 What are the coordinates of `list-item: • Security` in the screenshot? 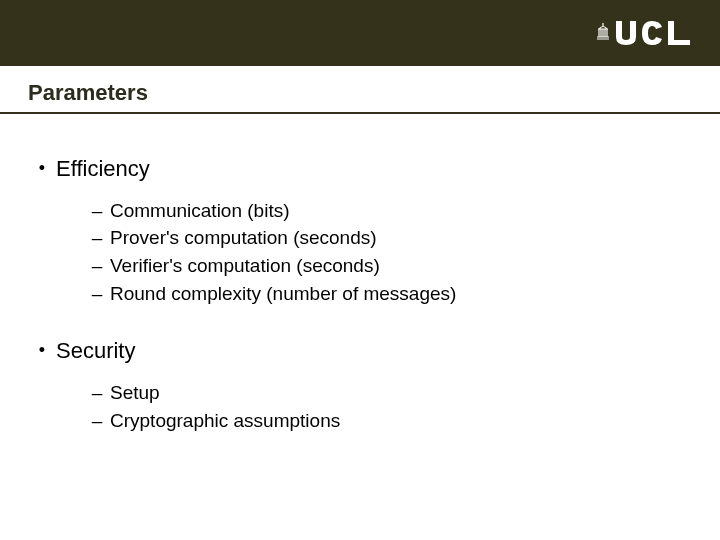 It's located at (360, 351).